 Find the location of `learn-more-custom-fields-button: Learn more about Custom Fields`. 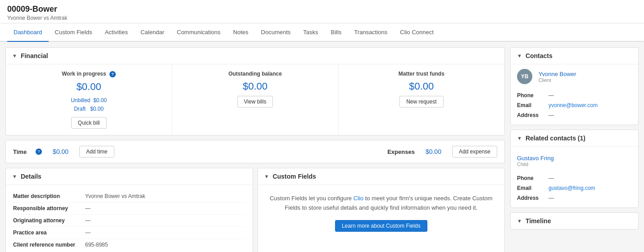

learn-more-custom-fields-button: Learn more about Custom Fields is located at coordinates (381, 226).